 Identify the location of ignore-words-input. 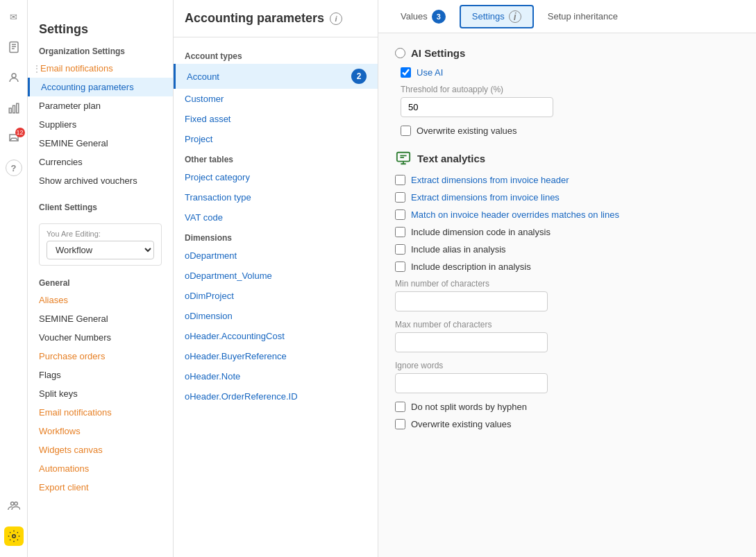
(471, 383).